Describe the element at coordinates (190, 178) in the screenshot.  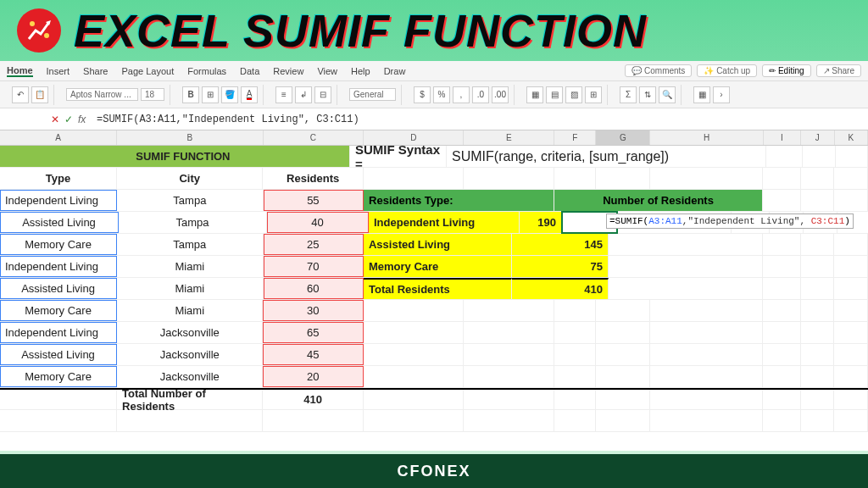
I see `header-city: City` at that location.